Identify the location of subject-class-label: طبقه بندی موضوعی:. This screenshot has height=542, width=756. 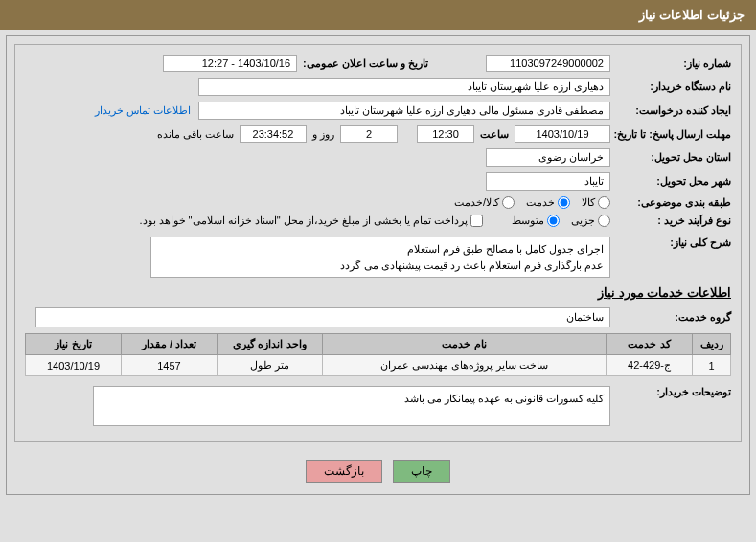
(674, 203).